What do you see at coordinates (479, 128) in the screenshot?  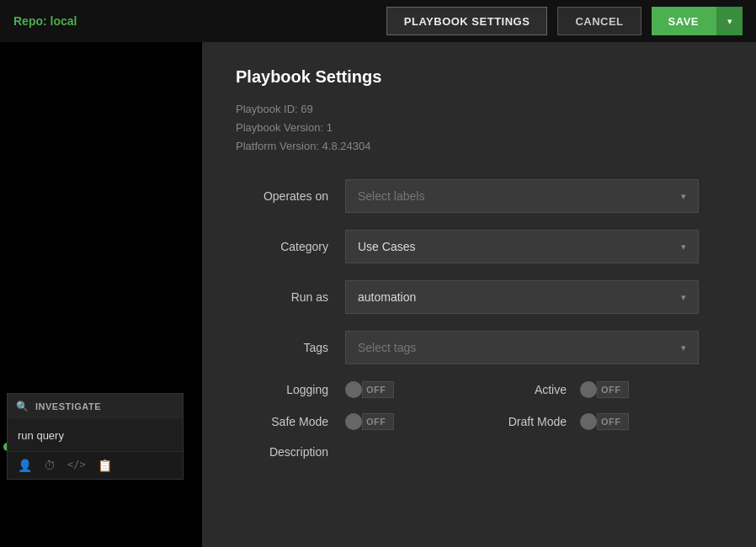 I see `playbook-version: Playbook Version: 1` at bounding box center [479, 128].